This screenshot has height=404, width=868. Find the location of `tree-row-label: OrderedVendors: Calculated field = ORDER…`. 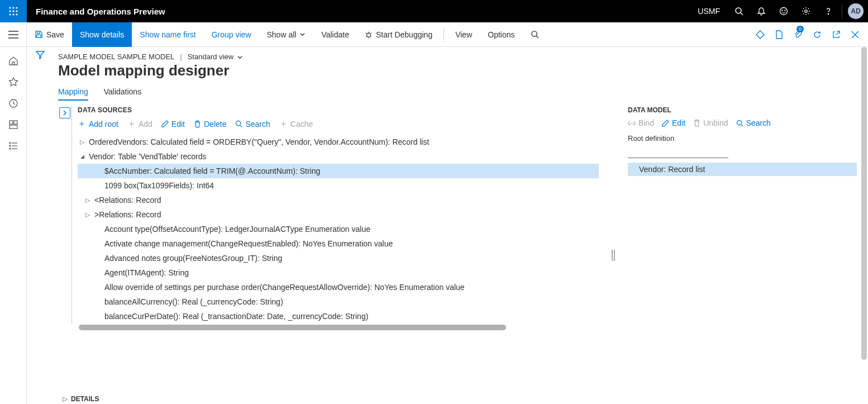

tree-row-label: OrderedVendors: Calculated field = ORDER… is located at coordinates (259, 142).